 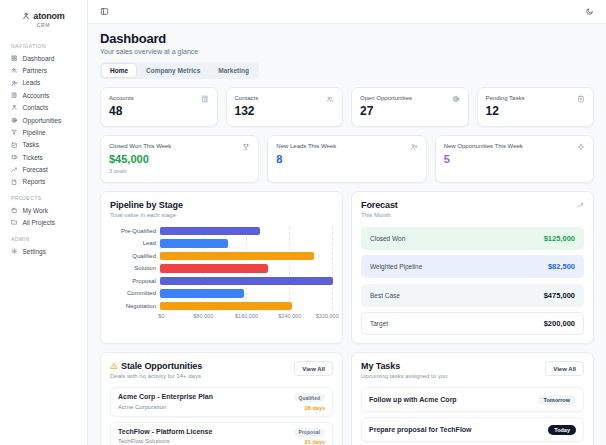 I want to click on highlight-label: New Leads This Week, so click(x=346, y=146).